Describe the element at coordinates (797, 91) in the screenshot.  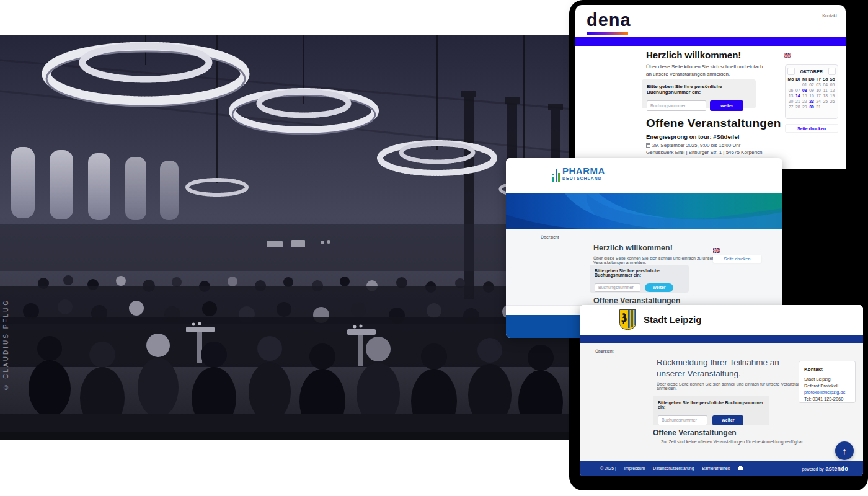
I see `calendar-day: 07` at that location.